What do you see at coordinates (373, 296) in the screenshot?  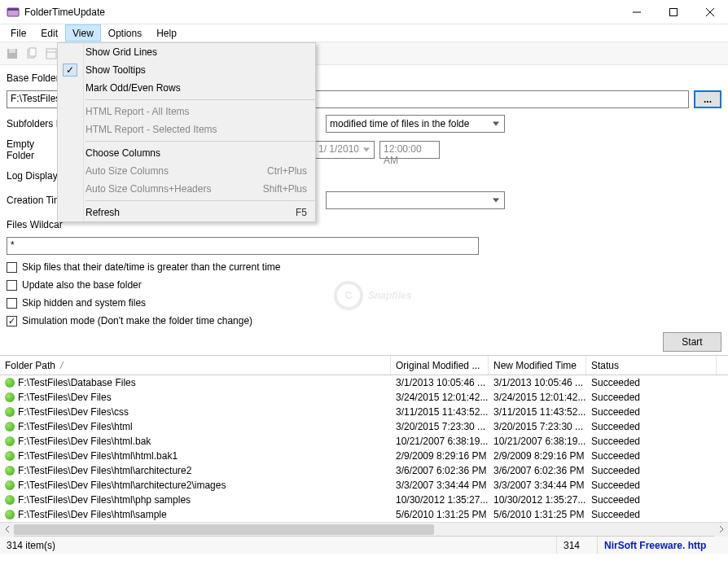 I see `watermark: C Snapfiles` at bounding box center [373, 296].